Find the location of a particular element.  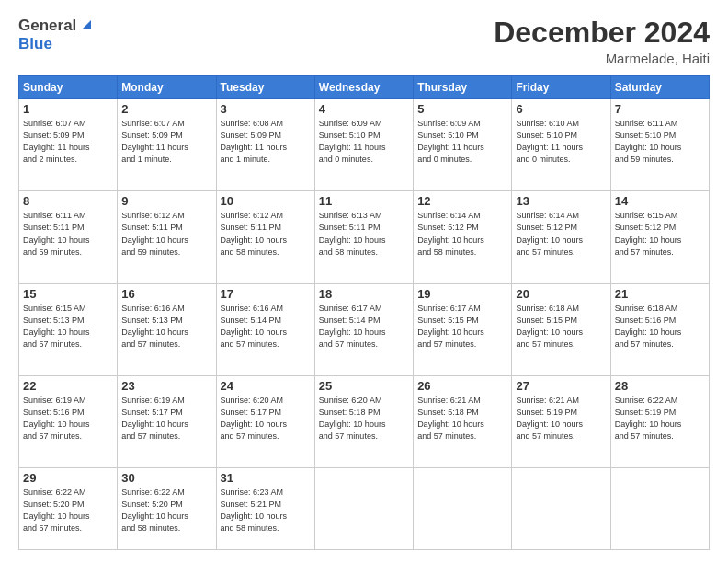

day-info: Sunrise: 6:15 AM Sunset: 5:13 PM Dayligh… is located at coordinates (68, 327).